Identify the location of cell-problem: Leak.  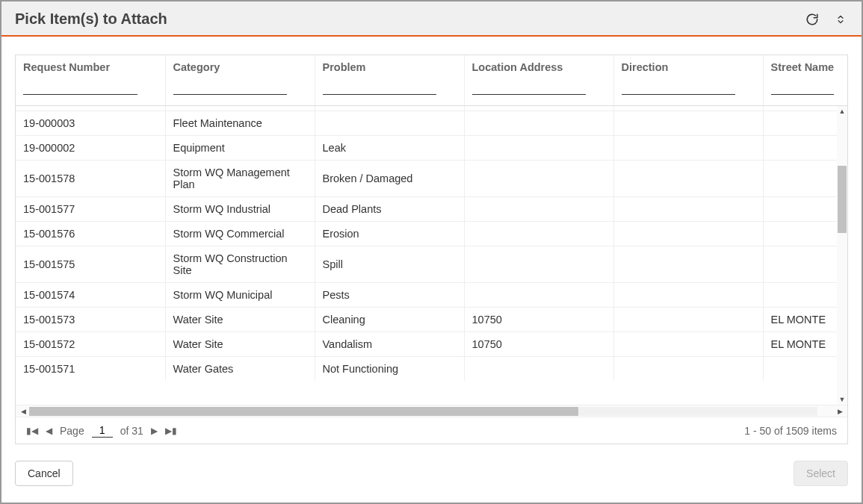
(389, 148).